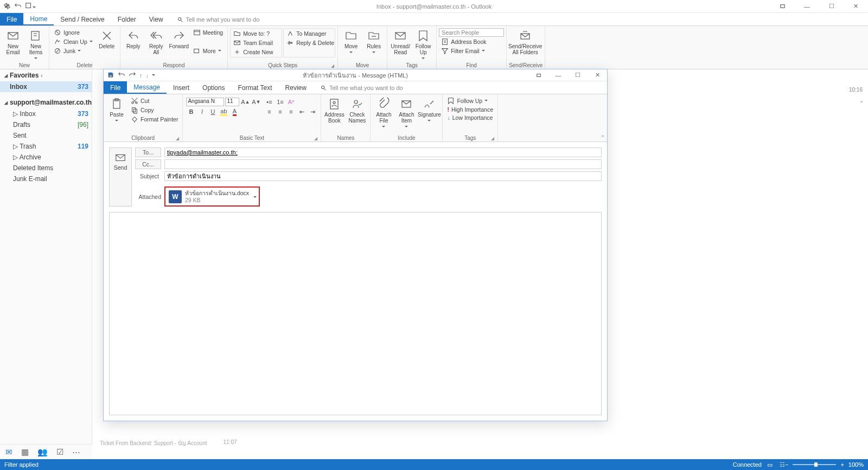 This screenshot has height=470, width=868. Describe the element at coordinates (383, 152) in the screenshot. I see `to-input` at that location.